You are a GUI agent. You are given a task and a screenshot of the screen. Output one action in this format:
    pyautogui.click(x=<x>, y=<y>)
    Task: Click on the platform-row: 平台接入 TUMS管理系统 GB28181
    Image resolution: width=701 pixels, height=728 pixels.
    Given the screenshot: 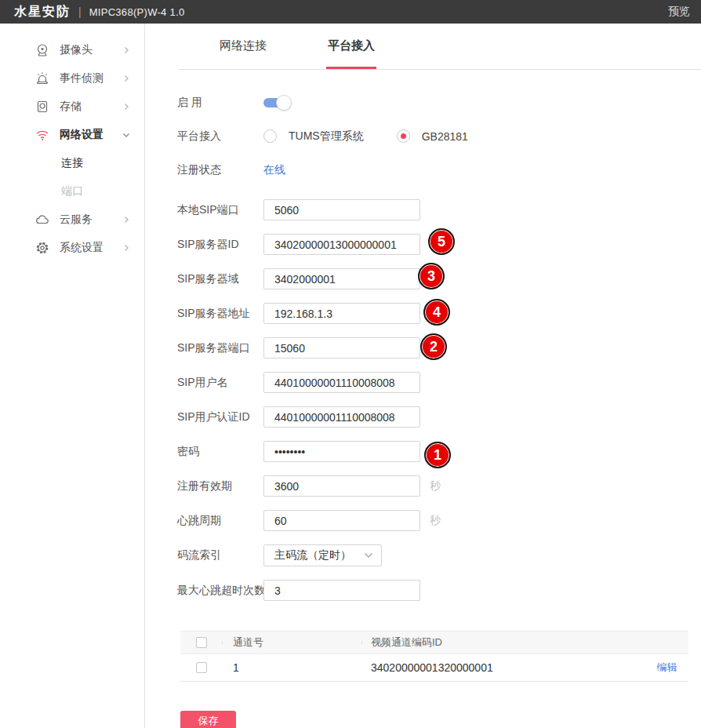 What is the action you would take?
    pyautogui.click(x=439, y=136)
    